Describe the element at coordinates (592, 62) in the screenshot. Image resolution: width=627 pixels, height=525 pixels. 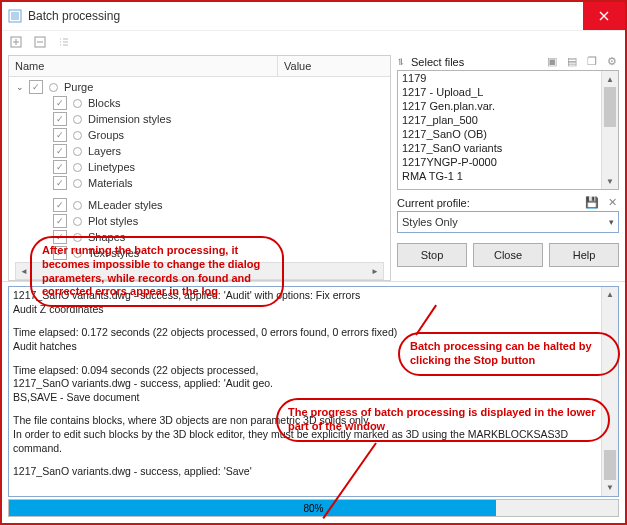
I see `copy-icon: ❐` at that location.